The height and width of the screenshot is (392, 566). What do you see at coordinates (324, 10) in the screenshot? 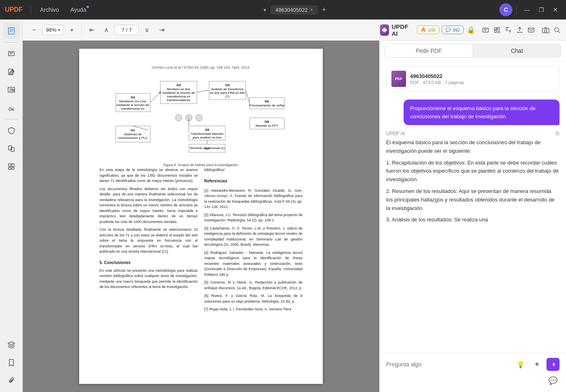
I see `new-tab-button: +` at bounding box center [324, 10].